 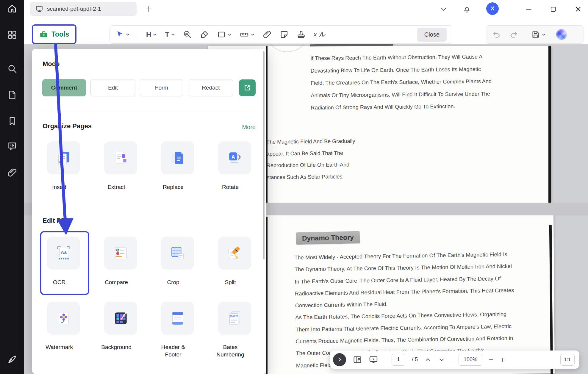 I want to click on bookmark-icon, so click(x=12, y=121).